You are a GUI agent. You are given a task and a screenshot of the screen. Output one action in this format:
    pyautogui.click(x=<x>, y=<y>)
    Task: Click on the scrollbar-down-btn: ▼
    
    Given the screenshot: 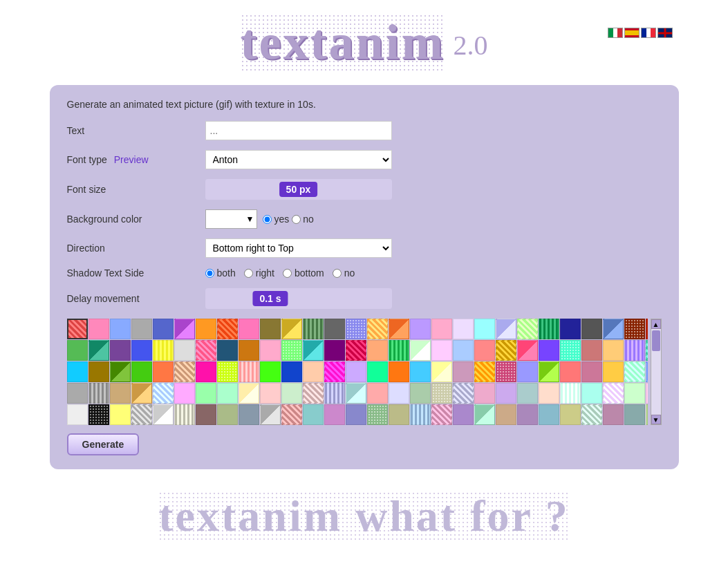 What is the action you would take?
    pyautogui.click(x=656, y=420)
    